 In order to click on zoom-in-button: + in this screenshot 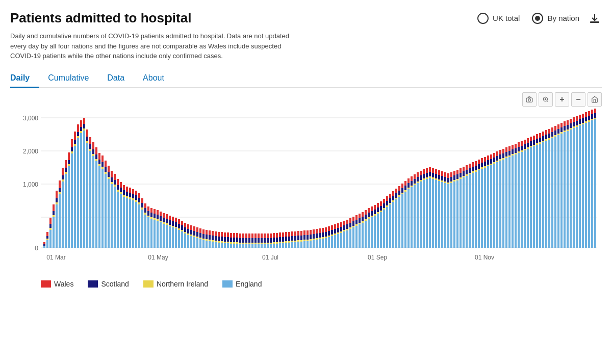, I will do `click(562, 99)`.